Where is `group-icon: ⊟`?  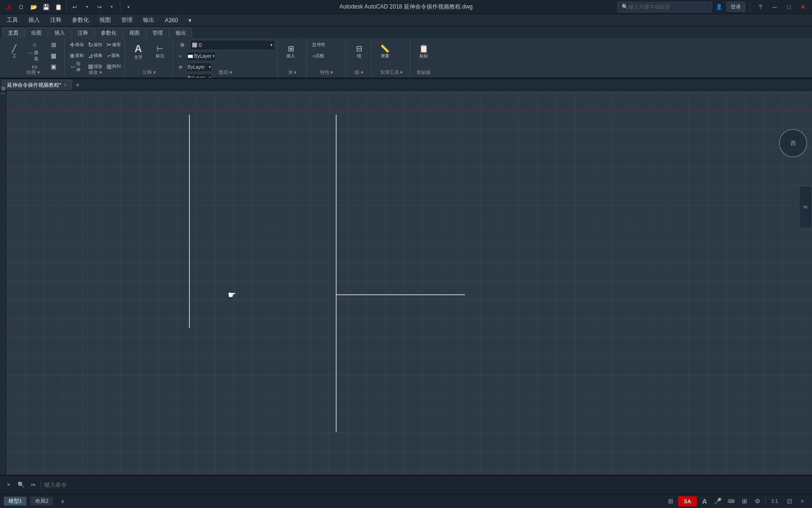 group-icon: ⊟ is located at coordinates (359, 49).